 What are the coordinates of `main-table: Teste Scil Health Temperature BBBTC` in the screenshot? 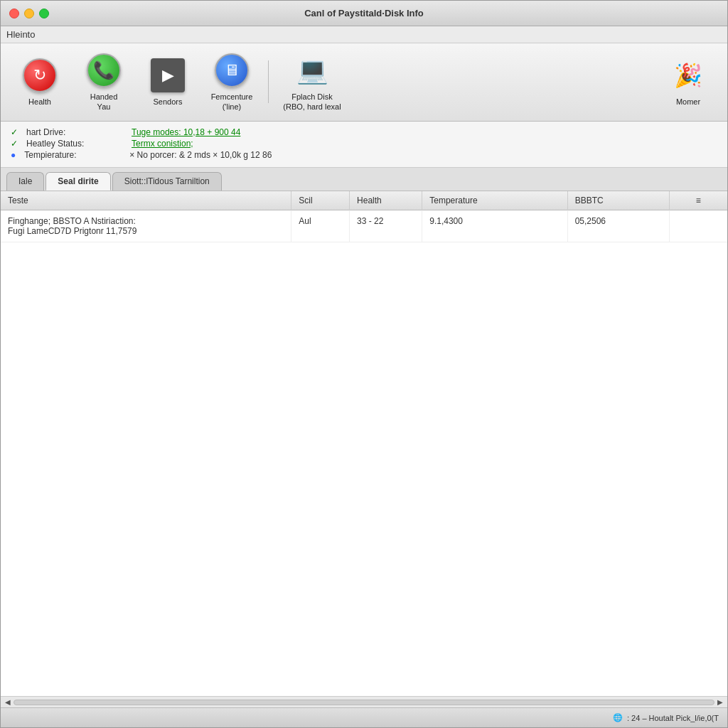 It's located at (364, 217).